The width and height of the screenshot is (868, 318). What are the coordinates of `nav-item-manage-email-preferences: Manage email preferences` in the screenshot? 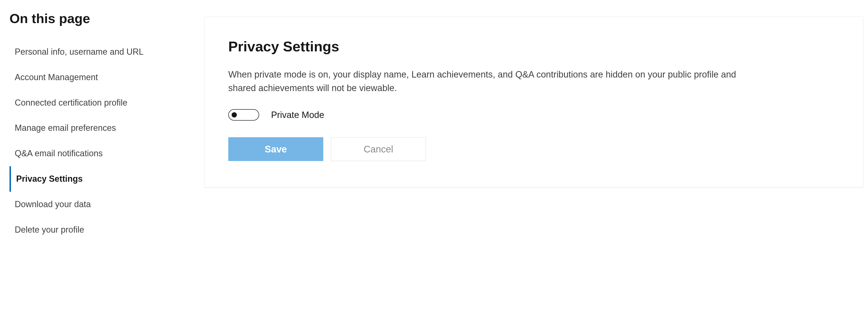 It's located at (100, 128).